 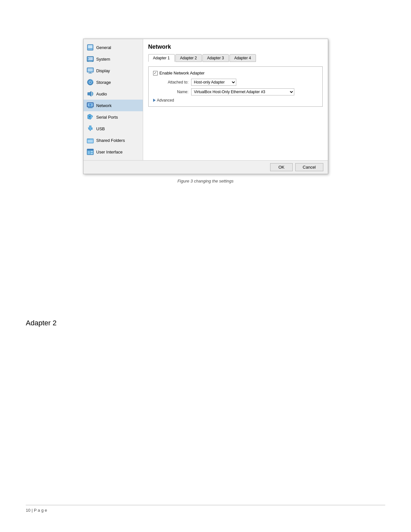 What do you see at coordinates (90, 117) in the screenshot?
I see `serial-ports-icon` at bounding box center [90, 117].